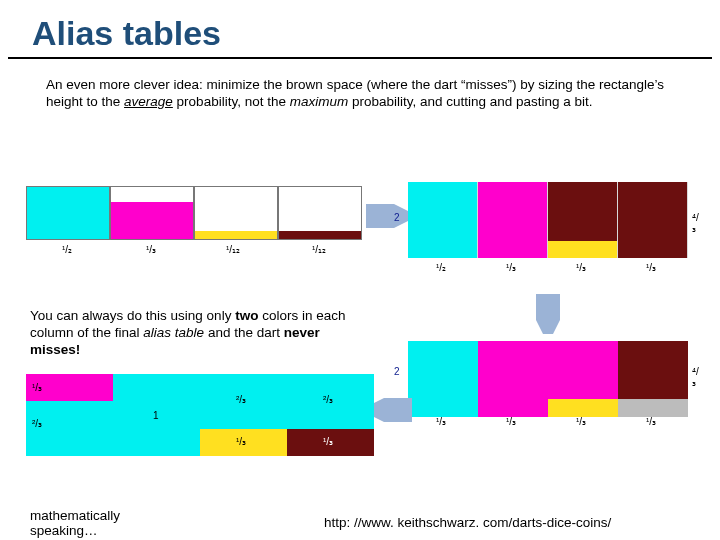 The width and height of the screenshot is (720, 540). Describe the element at coordinates (37, 424) in the screenshot. I see `cell-bot-label: ²/₃` at that location.